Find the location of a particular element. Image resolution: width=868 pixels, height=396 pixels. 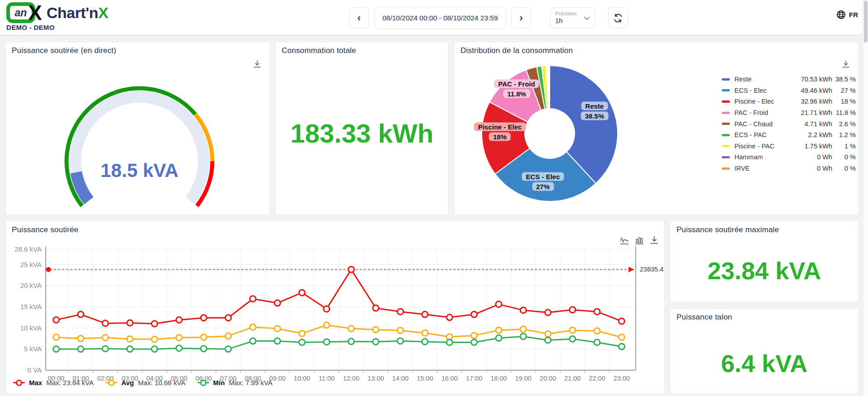

legend-label: Hammam is located at coordinates (763, 157).